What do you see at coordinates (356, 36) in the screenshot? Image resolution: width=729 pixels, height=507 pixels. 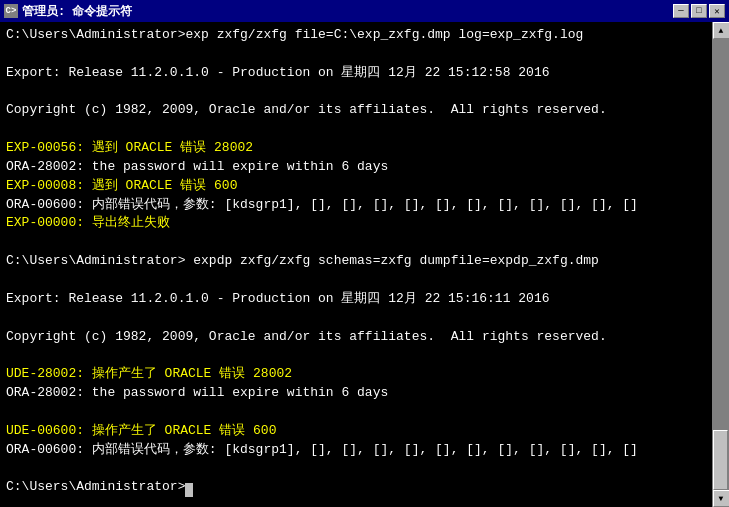 I see `terminal-line: C:\Users\Administrator>exp zxfg/zxfg fil…` at bounding box center [356, 36].